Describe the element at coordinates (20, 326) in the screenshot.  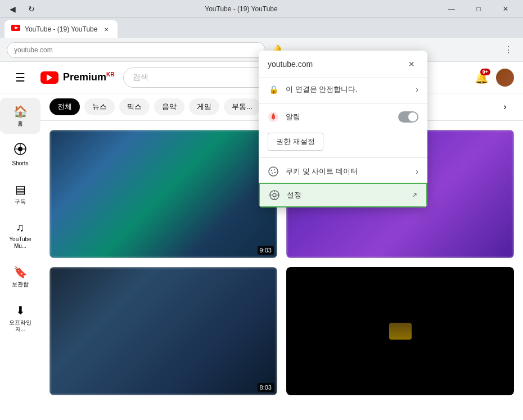
I see `sidebar-offline-label: 오프라인 저...` at that location.